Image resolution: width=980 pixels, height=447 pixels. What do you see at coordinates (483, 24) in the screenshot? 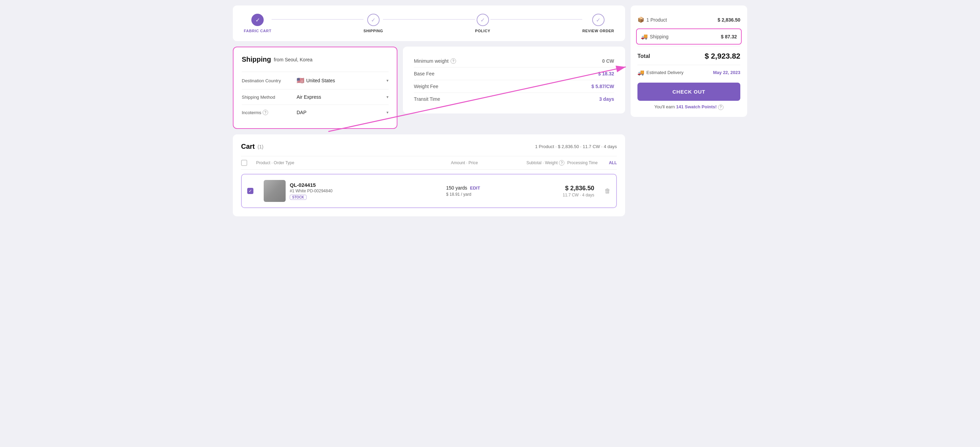
I see `step-policy: ✓ POLICY` at bounding box center [483, 24].